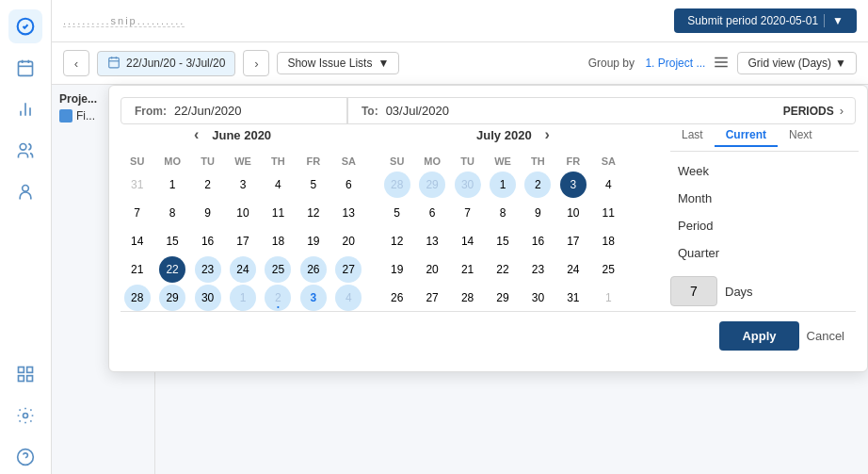 Image resolution: width=868 pixels, height=474 pixels. Describe the element at coordinates (764, 172) in the screenshot. I see `period-option-week: Week` at that location.